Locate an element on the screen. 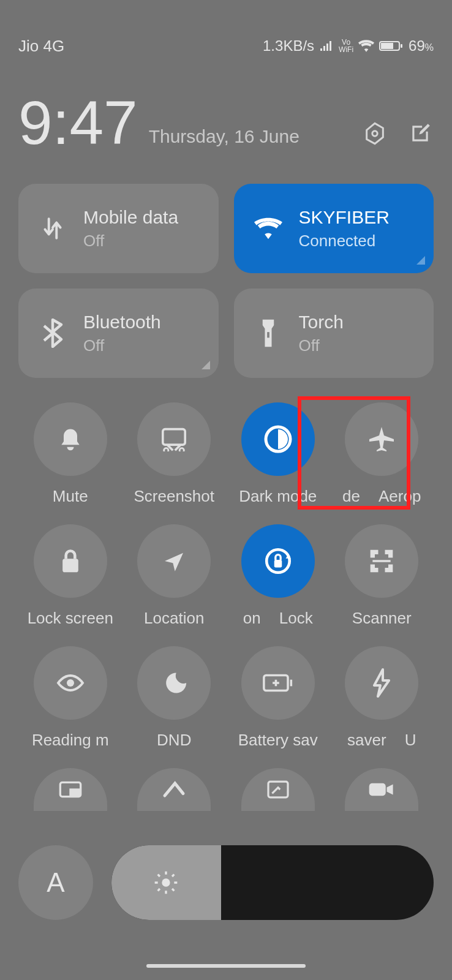  wifi-title: SKYFIBER is located at coordinates (344, 217).